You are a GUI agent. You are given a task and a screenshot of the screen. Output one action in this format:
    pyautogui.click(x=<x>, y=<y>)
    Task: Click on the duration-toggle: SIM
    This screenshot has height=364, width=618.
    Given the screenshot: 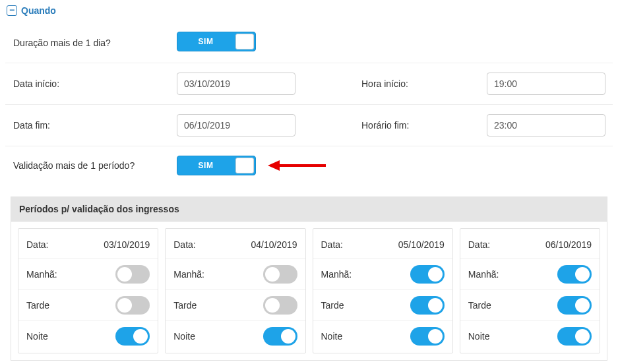 What is the action you would take?
    pyautogui.click(x=216, y=42)
    